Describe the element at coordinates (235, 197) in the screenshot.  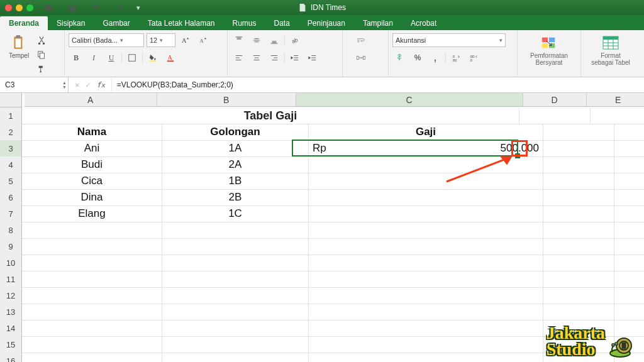
I see `cell: 2B` at that location.